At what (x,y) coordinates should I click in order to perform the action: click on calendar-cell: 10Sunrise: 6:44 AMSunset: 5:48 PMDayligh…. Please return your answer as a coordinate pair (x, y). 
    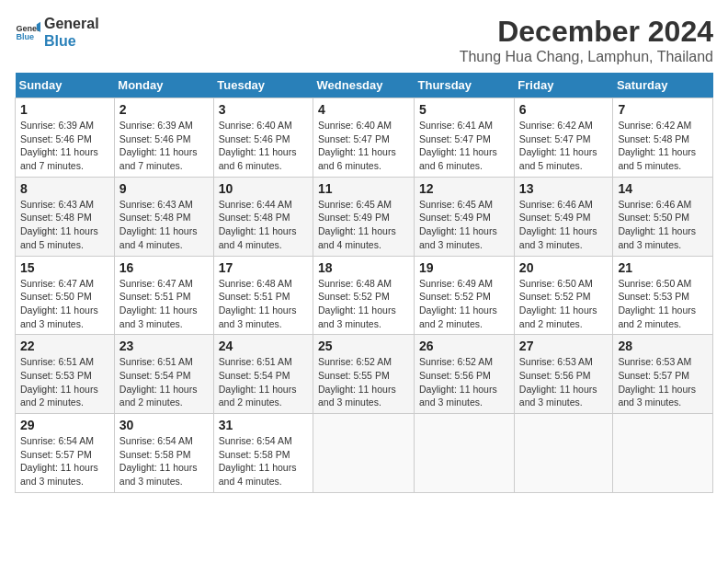
    Looking at the image, I should click on (263, 216).